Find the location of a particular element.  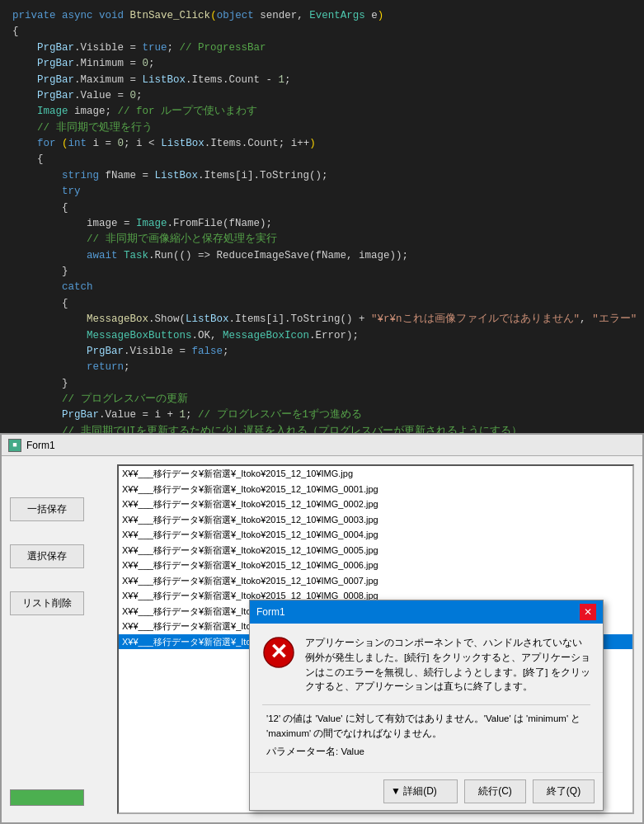

dialog-buttons: ▼ 詳細(D) 続行(C) 終了(Q) is located at coordinates (426, 791).